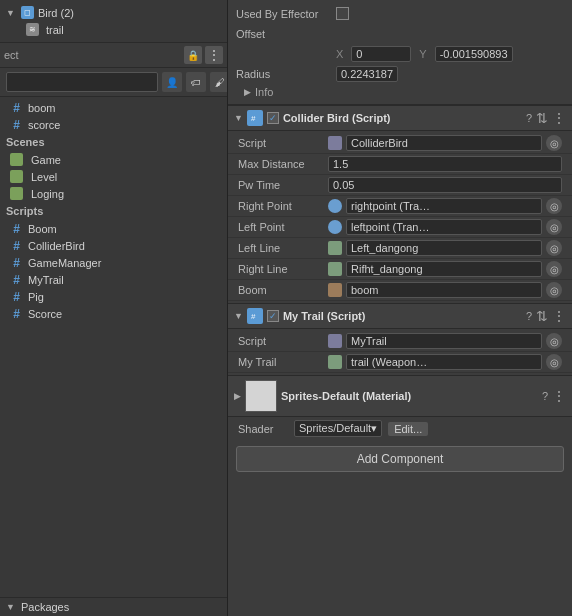  Describe the element at coordinates (400, 459) in the screenshot. I see `add-component-button: Add Component` at that location.